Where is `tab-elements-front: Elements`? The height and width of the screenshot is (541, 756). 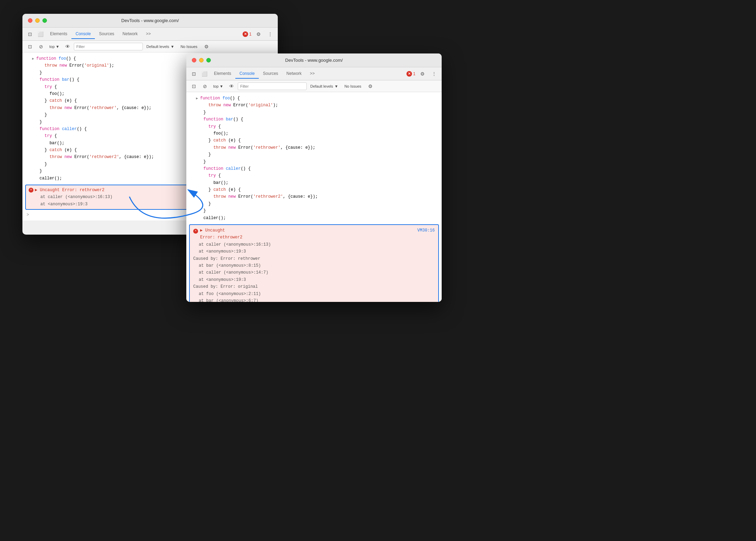 tab-elements-front: Elements is located at coordinates (223, 74).